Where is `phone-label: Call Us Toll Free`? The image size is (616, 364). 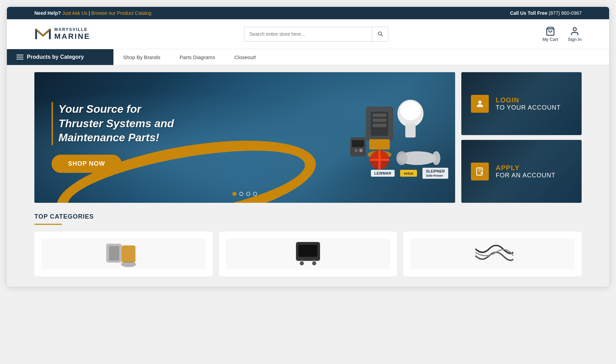
phone-label: Call Us Toll Free is located at coordinates (529, 13).